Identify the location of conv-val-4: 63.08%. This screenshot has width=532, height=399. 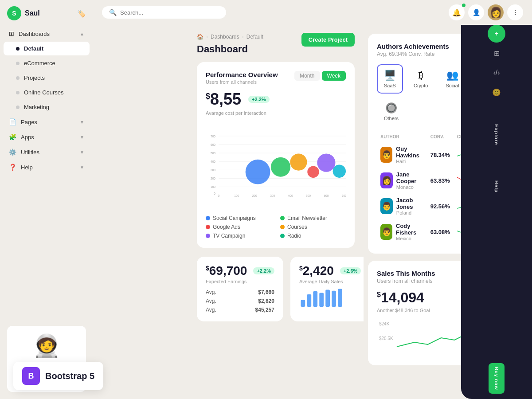
(440, 232).